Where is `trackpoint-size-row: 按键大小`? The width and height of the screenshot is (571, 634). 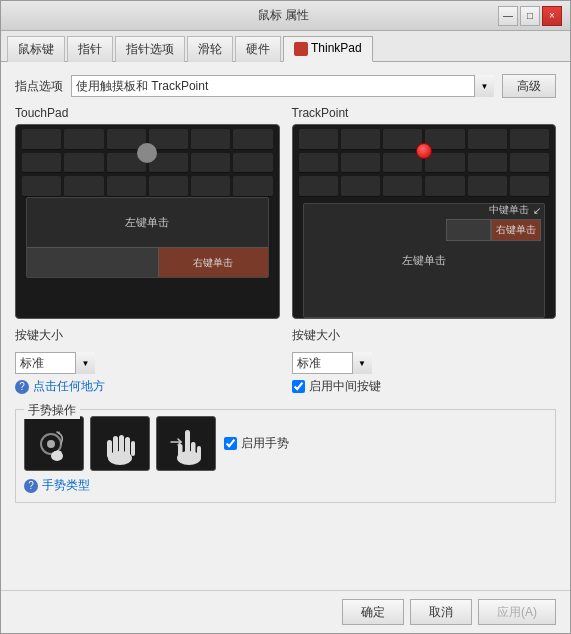 trackpoint-size-row: 按键大小 is located at coordinates (424, 336).